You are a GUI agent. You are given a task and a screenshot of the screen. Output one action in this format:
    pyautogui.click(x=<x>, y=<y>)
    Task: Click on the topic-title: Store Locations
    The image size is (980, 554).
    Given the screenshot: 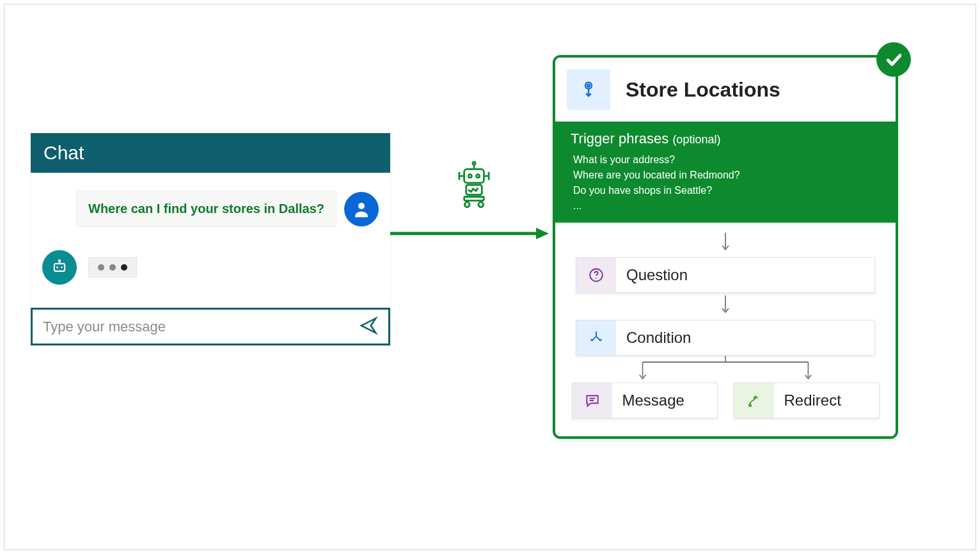 What is the action you would take?
    pyautogui.click(x=703, y=90)
    